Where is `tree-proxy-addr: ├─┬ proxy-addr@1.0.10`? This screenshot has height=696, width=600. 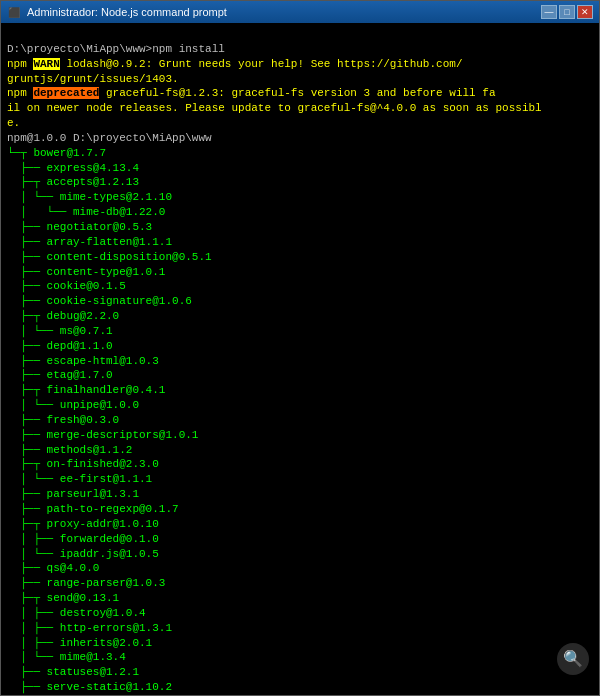
tree-proxy-addr: ├─┬ proxy-addr@1.0.10 is located at coordinates (83, 524).